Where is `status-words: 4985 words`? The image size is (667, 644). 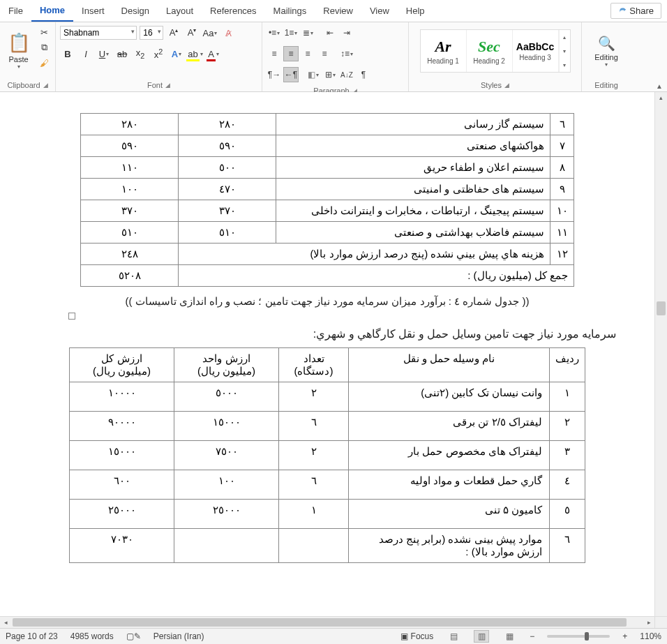
status-words: 4985 words is located at coordinates (92, 636).